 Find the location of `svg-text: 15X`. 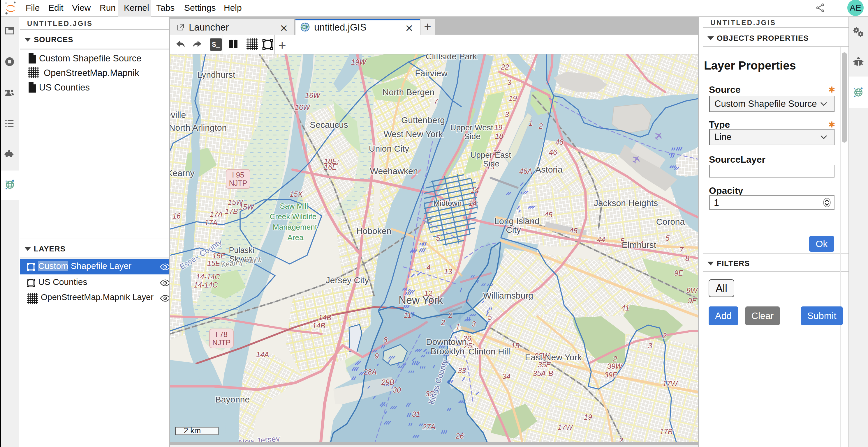

svg-text: 15X is located at coordinates (297, 194).